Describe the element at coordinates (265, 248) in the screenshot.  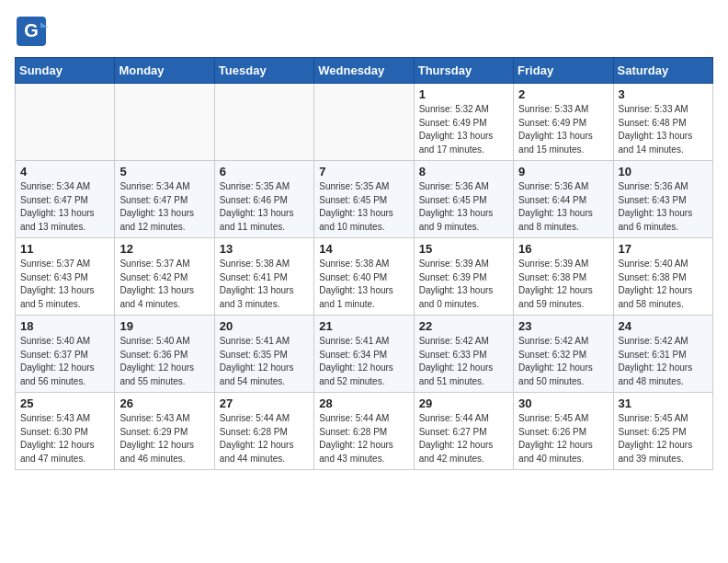
I see `day-number: 13` at that location.